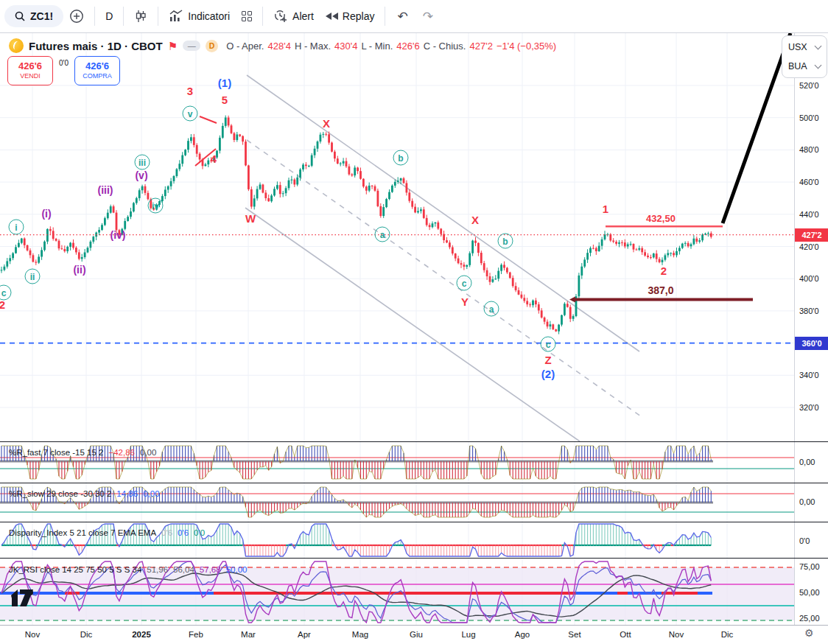  What do you see at coordinates (109, 16) in the screenshot?
I see `interval-button: D` at bounding box center [109, 16].